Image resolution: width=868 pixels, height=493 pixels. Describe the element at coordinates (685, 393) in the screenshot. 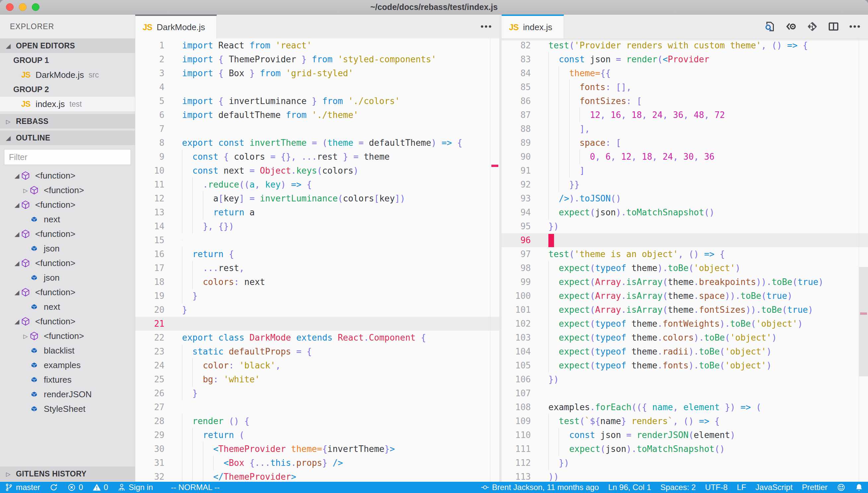

I see `code-line-107: 107` at that location.